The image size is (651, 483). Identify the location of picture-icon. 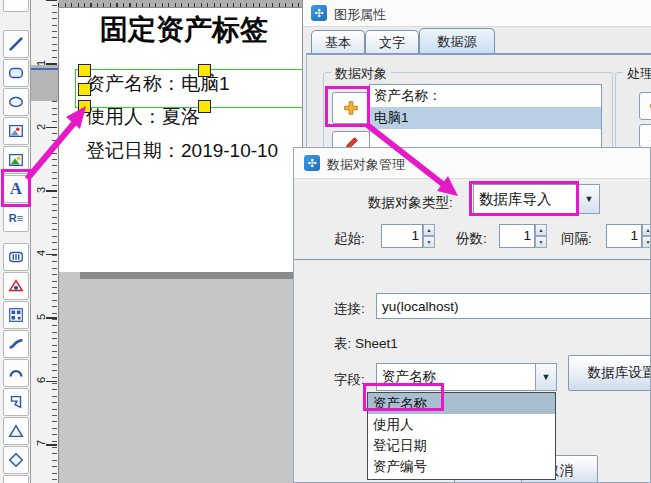
(16, 160).